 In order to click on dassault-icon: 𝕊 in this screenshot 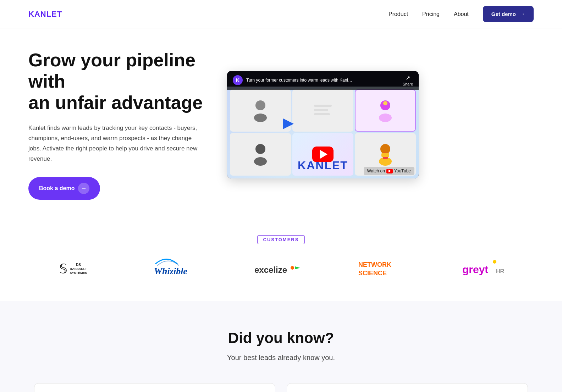, I will do `click(63, 269)`.